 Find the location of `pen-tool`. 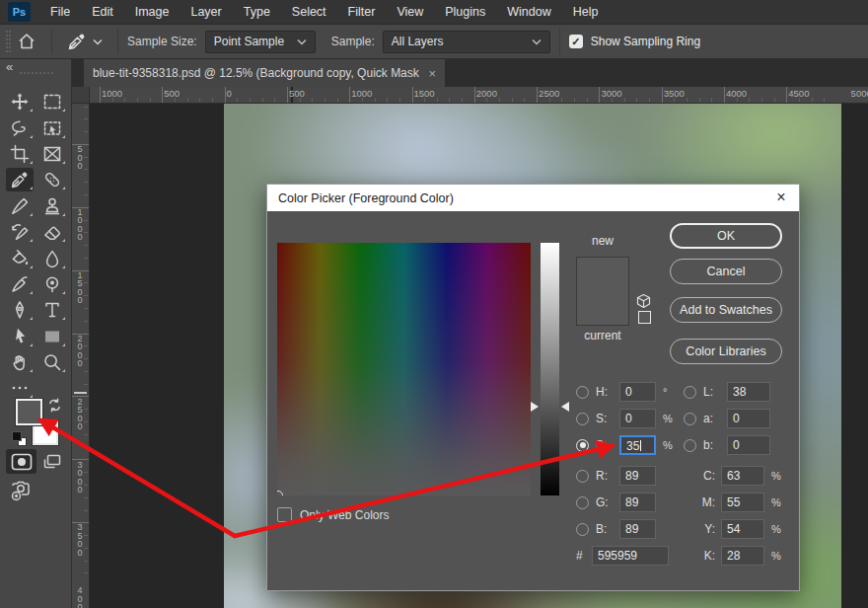

pen-tool is located at coordinates (20, 310).